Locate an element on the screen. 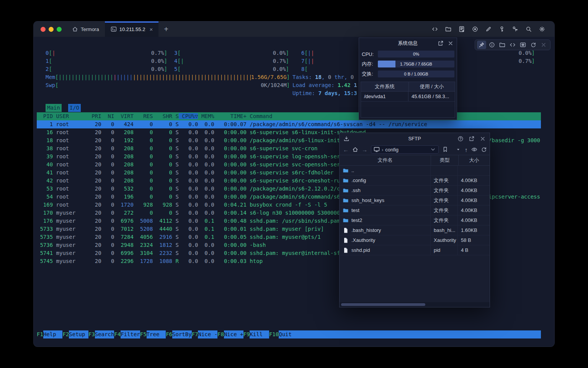 The height and width of the screenshot is (368, 588). fkey-f10: F10 is located at coordinates (274, 334).